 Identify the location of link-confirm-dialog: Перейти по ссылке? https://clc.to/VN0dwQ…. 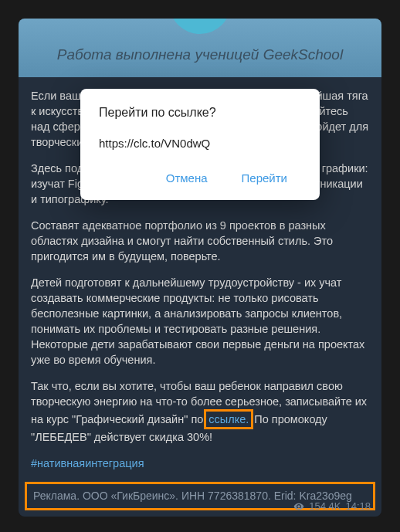
(200, 144).